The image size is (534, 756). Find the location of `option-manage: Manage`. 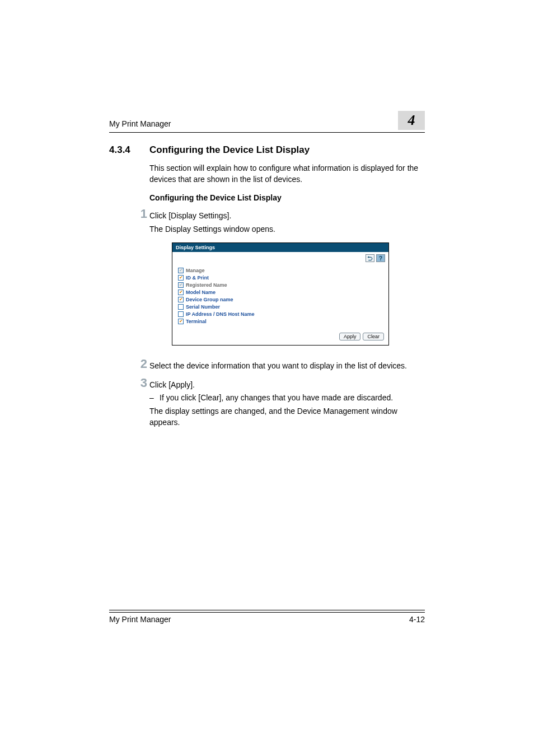

option-manage: Manage is located at coordinates (280, 270).